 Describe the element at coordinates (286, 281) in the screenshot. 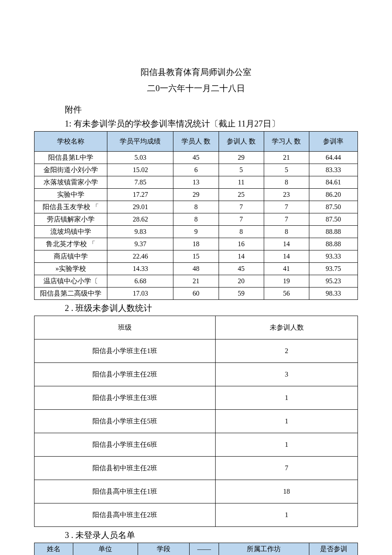

I see `cell-study: 19` at that location.